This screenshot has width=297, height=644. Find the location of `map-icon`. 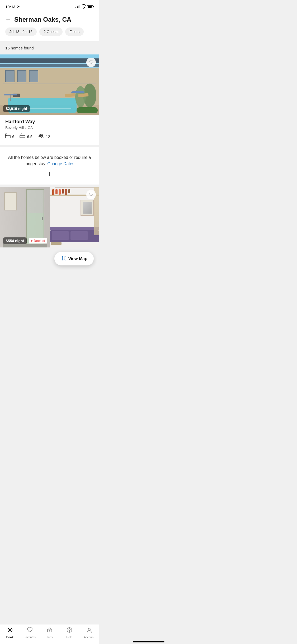

map-icon is located at coordinates (63, 259).